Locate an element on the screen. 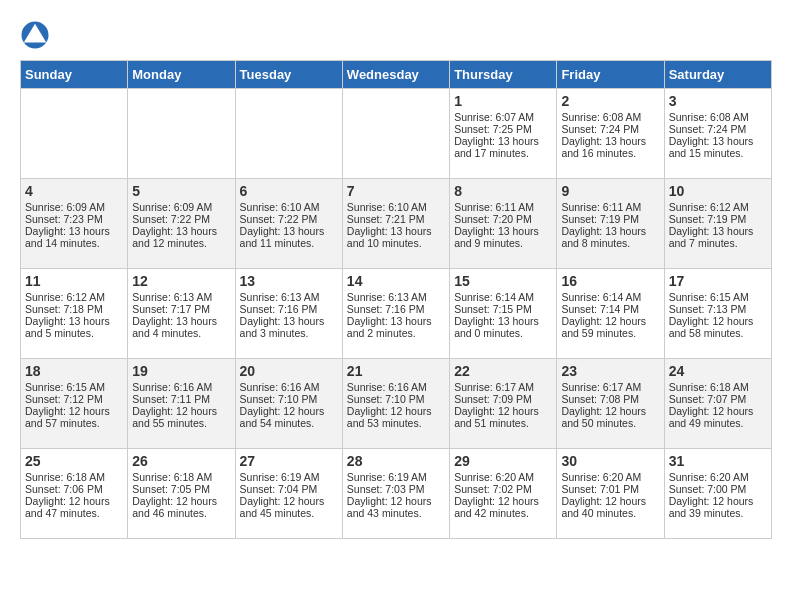 This screenshot has width=792, height=612. day-number: 22 is located at coordinates (503, 371).